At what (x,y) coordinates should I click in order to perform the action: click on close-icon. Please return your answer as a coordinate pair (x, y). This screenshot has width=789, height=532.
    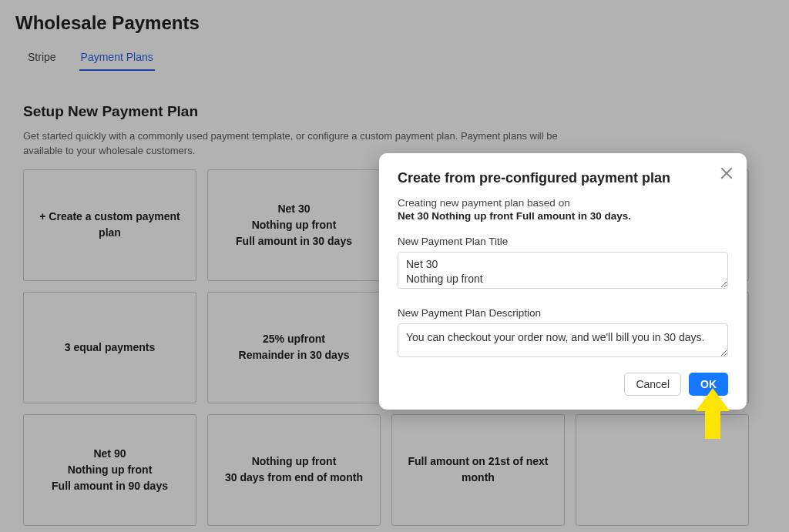
    Looking at the image, I should click on (727, 173).